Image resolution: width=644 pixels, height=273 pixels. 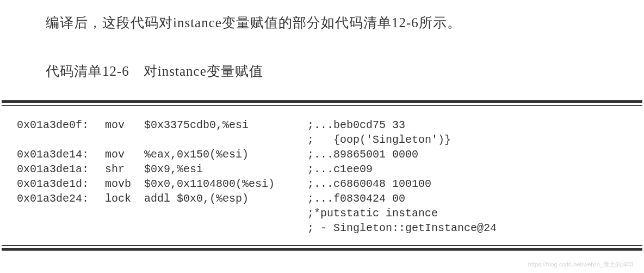 I want to click on code-comment: ;*putstatic instance, so click(x=373, y=214).